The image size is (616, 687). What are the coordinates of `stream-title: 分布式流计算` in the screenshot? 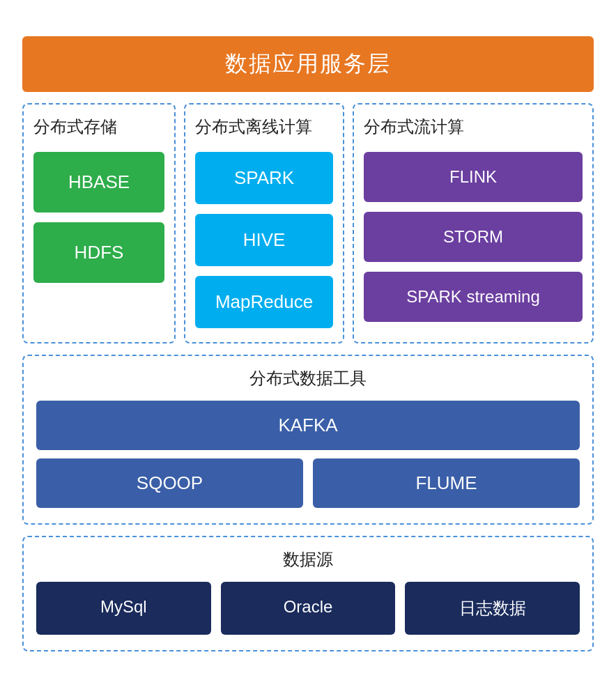 It's located at (473, 127).